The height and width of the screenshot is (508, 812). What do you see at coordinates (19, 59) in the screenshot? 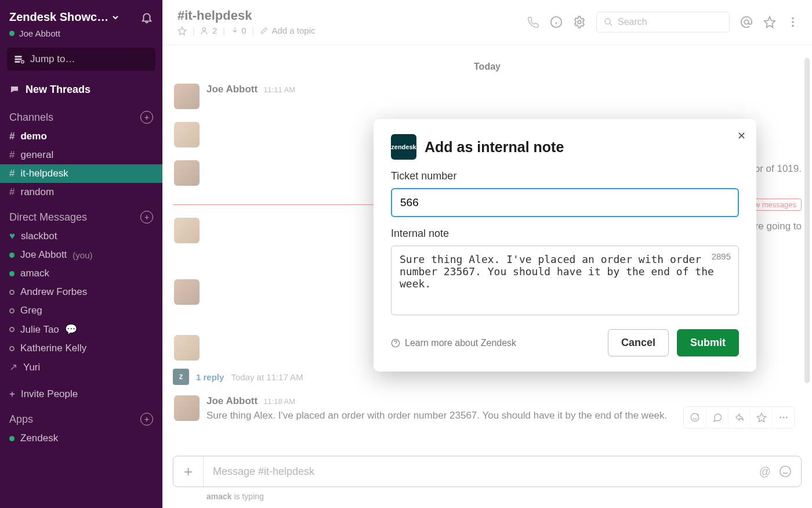
I see `jump-icon` at bounding box center [19, 59].